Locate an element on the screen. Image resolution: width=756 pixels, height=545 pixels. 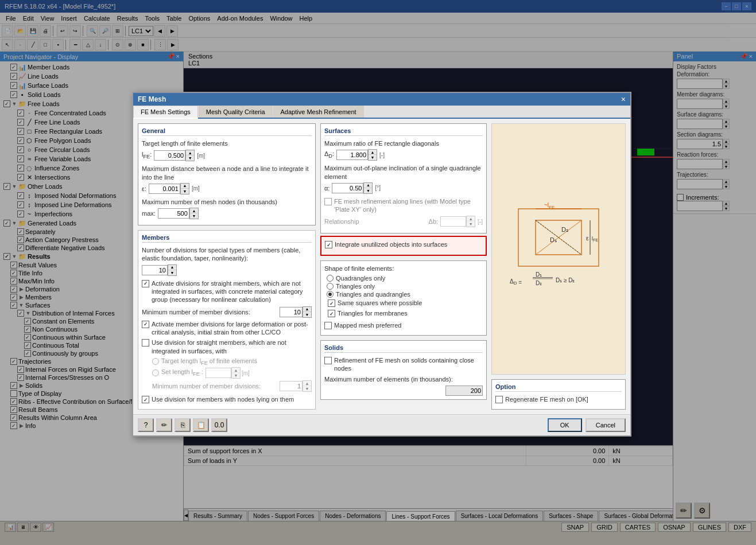
integrate-objects-box: Integrate unutilized objects into surfac… is located at coordinates (404, 246).